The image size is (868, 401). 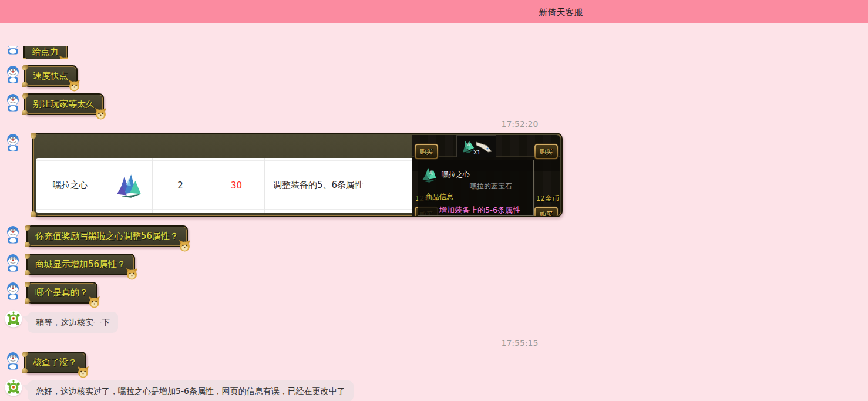 I want to click on tooltip-item-name: 嘿拉之心, so click(x=456, y=175).